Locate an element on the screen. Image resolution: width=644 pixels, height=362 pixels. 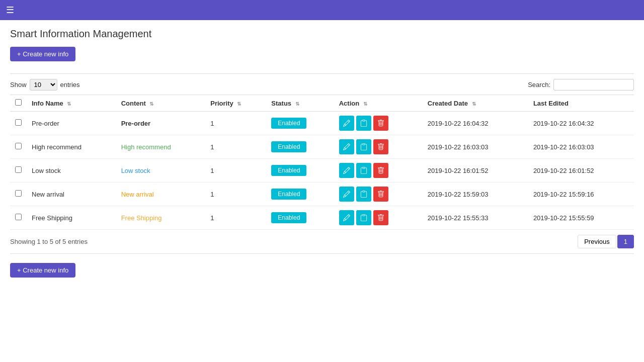
sort-priority-icon: ⇅ is located at coordinates (239, 104).